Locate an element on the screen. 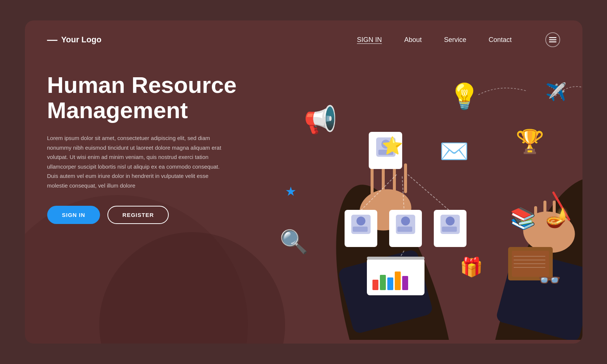 The image size is (607, 364). lightbulb-icon: 💡 is located at coordinates (465, 97).